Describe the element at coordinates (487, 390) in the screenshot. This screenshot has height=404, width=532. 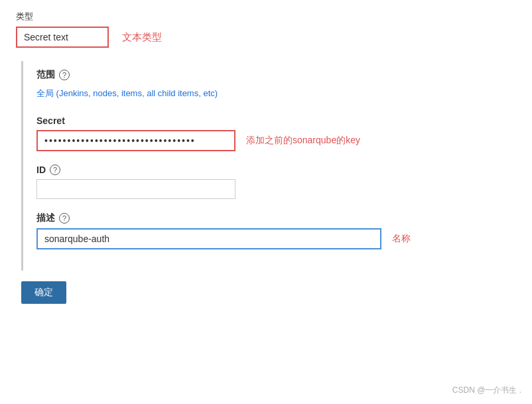
I see `watermark: CSDN @一介书生 .` at that location.